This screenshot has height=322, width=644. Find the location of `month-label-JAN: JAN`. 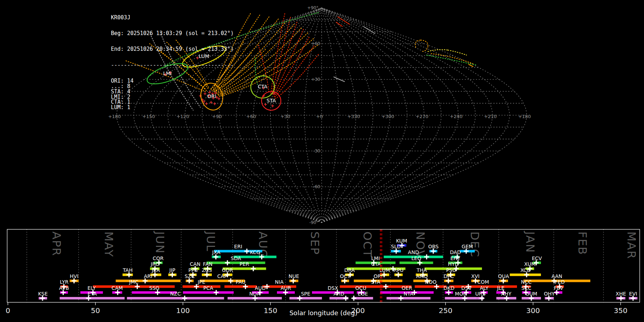

month-label-JAN: JAN is located at coordinates (530, 242).